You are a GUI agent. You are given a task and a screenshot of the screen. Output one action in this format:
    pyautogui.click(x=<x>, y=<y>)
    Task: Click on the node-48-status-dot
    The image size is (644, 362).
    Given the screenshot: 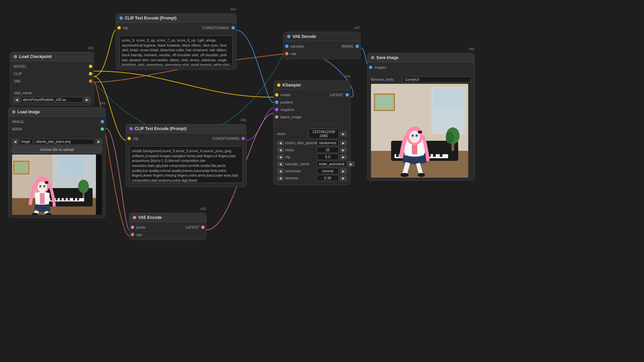 What is the action you would take?
    pyautogui.click(x=373, y=58)
    